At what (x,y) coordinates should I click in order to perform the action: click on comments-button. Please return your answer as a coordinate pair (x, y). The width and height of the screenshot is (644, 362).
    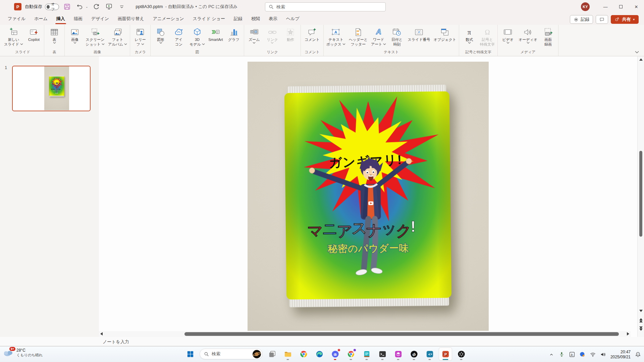
    Looking at the image, I should click on (602, 19).